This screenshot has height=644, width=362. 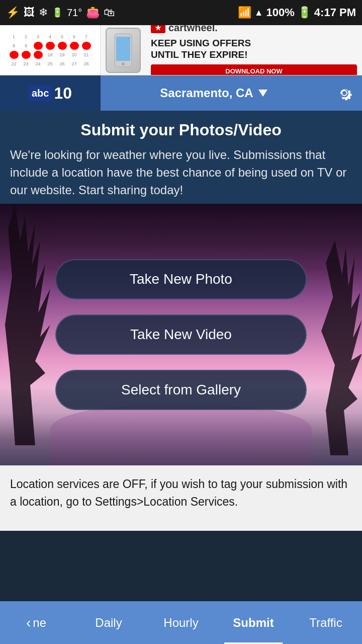 I want to click on usb-icon: ⚡, so click(x=13, y=13).